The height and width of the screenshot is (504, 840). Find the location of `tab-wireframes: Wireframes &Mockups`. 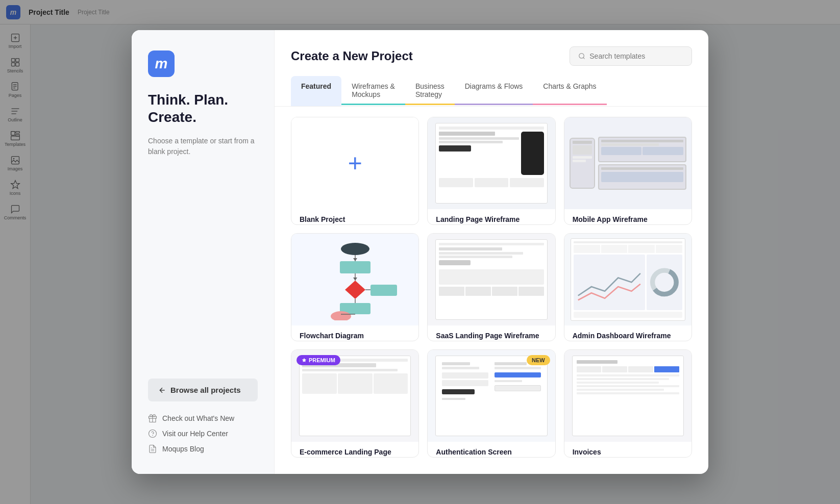

tab-wireframes: Wireframes &Mockups is located at coordinates (374, 91).